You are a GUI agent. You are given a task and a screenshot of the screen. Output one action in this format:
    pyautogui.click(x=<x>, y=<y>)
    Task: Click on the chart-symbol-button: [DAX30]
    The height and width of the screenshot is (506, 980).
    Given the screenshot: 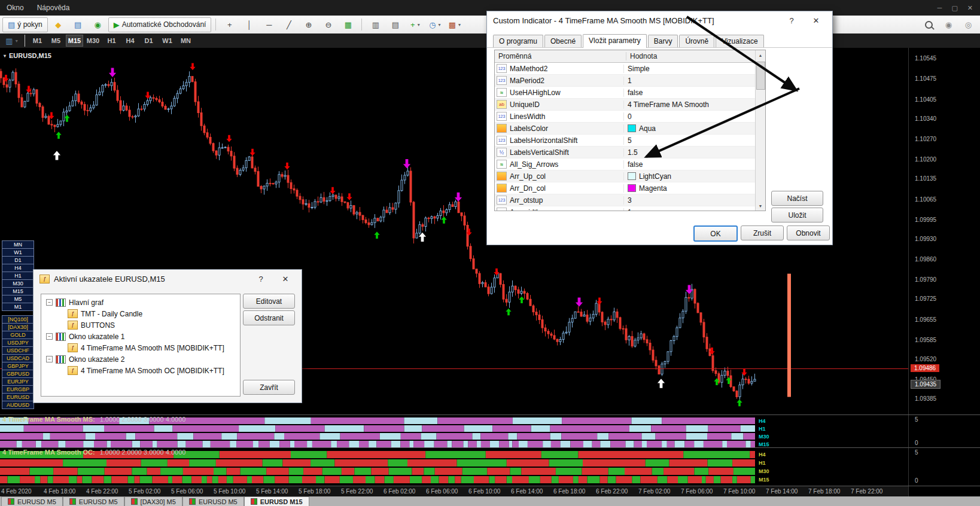 What is the action you would take?
    pyautogui.click(x=18, y=327)
    